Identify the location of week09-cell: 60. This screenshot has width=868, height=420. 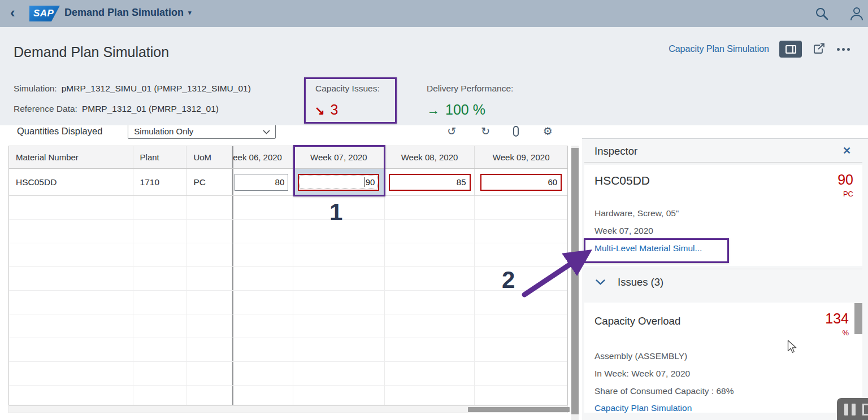
(521, 182).